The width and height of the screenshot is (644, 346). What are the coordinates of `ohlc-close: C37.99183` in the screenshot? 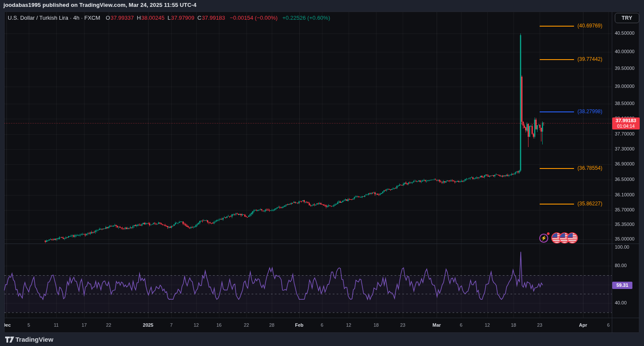 It's located at (211, 18).